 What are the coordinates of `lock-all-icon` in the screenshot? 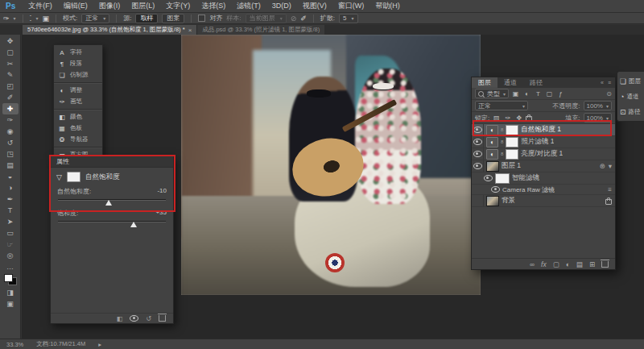 It's located at (529, 119).